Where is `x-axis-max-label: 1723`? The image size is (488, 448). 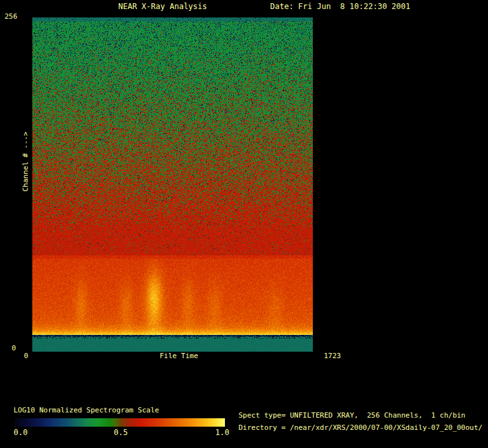
x-axis-max-label: 1723 is located at coordinates (332, 356).